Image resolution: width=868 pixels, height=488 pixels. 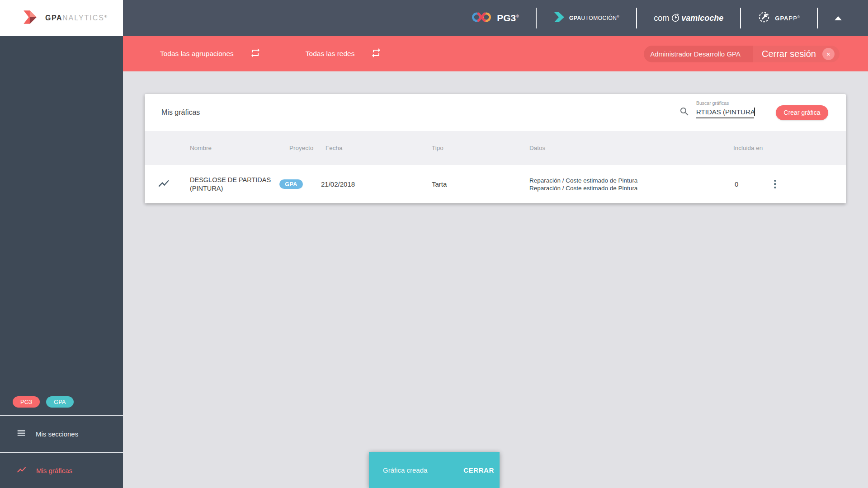 I want to click on col-header-nombre: Nombre, so click(x=235, y=148).